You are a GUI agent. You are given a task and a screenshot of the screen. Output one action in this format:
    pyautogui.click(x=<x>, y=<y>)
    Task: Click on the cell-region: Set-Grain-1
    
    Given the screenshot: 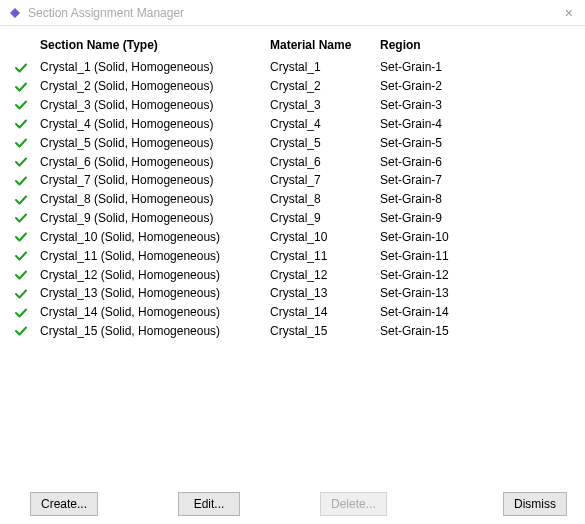 What is the action you would take?
    pyautogui.click(x=470, y=68)
    